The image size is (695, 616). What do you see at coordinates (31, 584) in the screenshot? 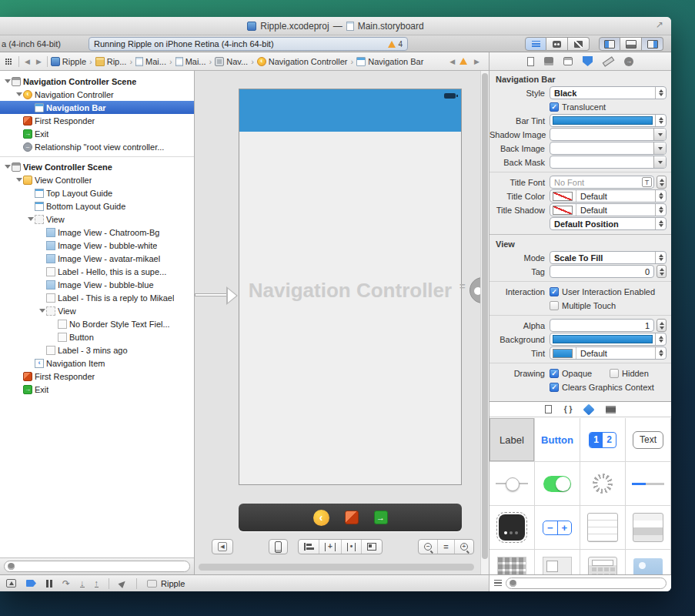
I see `breakpoints-icon` at bounding box center [31, 584].